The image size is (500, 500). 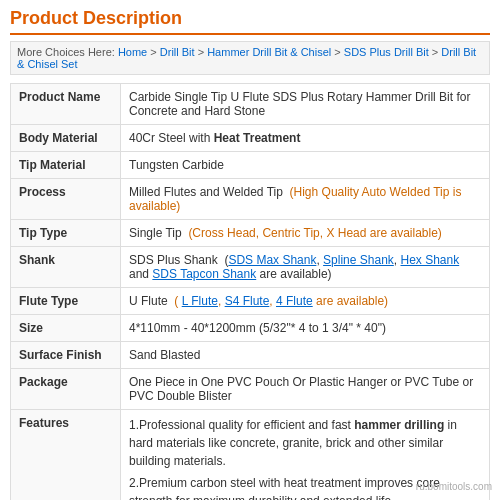 What do you see at coordinates (306, 166) in the screenshot?
I see `value-tip-material: Tungsten Carbide` at bounding box center [306, 166].